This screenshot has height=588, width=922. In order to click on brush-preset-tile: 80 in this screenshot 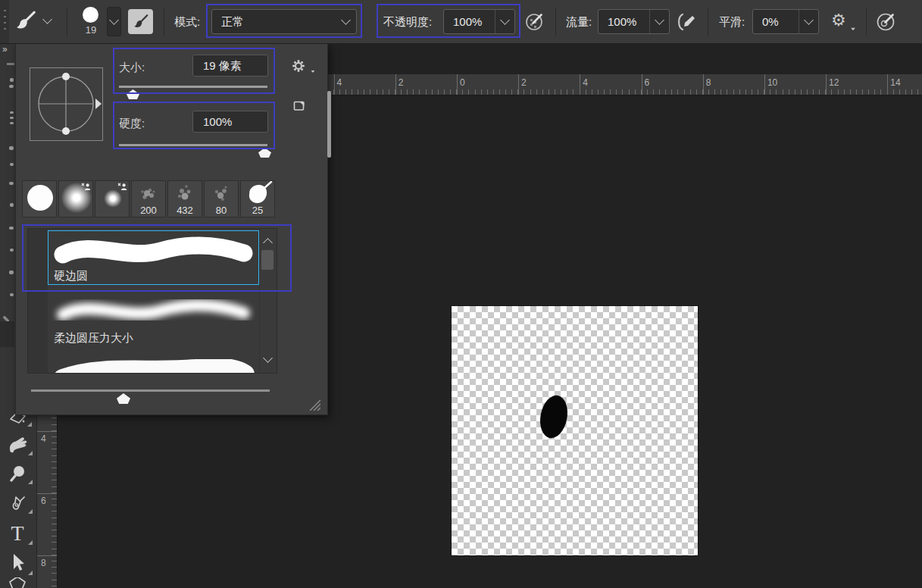, I will do `click(221, 199)`.